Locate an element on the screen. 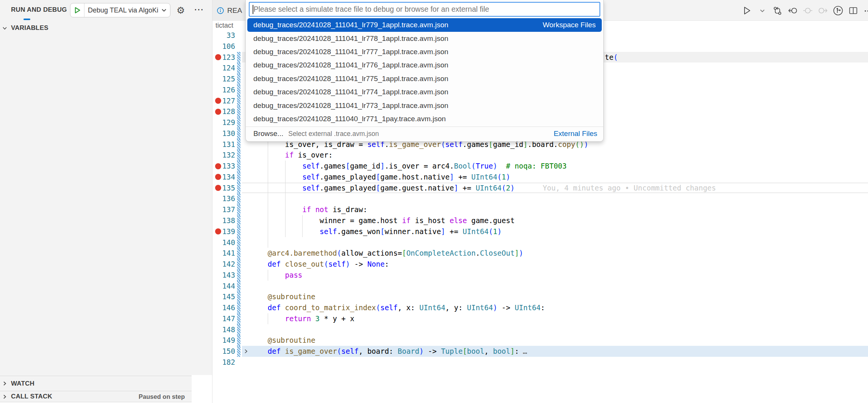 The image size is (868, 403). code-line-133: 133 self.games[game_id].is_over = arc4.B… is located at coordinates (540, 166).